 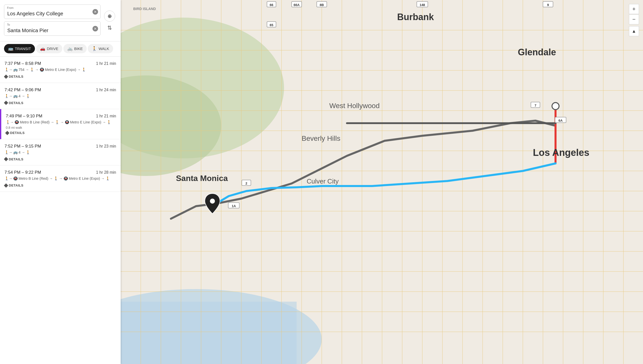 I want to click on route-item-3: 7:49 PM – 9:10 PM 1 hr 21 min 🚶→ 🚇 Metro…, so click(x=60, y=124).